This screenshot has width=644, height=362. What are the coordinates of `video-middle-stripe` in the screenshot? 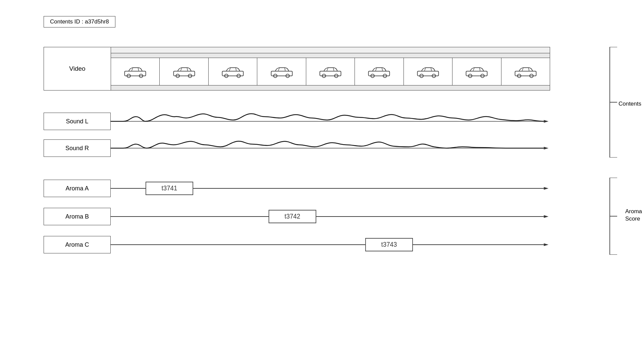 It's located at (330, 56).